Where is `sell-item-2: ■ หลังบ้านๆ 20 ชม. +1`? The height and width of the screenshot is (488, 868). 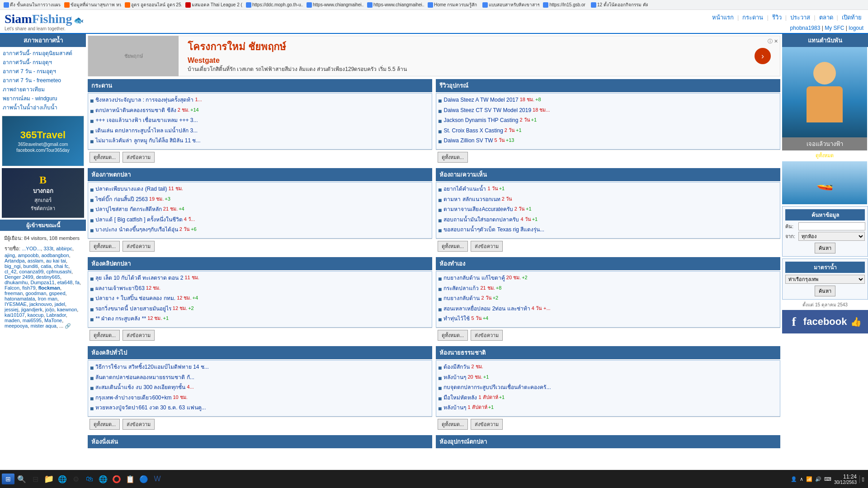
sell-item-2: ■ หลังบ้านๆ 20 ชม. +1 is located at coordinates (608, 379).